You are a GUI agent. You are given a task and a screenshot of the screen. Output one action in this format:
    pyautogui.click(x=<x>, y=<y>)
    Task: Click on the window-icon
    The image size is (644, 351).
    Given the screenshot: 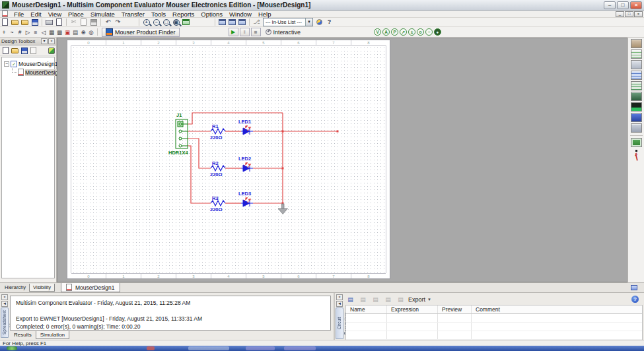 What is the action you would take?
    pyautogui.click(x=634, y=288)
    